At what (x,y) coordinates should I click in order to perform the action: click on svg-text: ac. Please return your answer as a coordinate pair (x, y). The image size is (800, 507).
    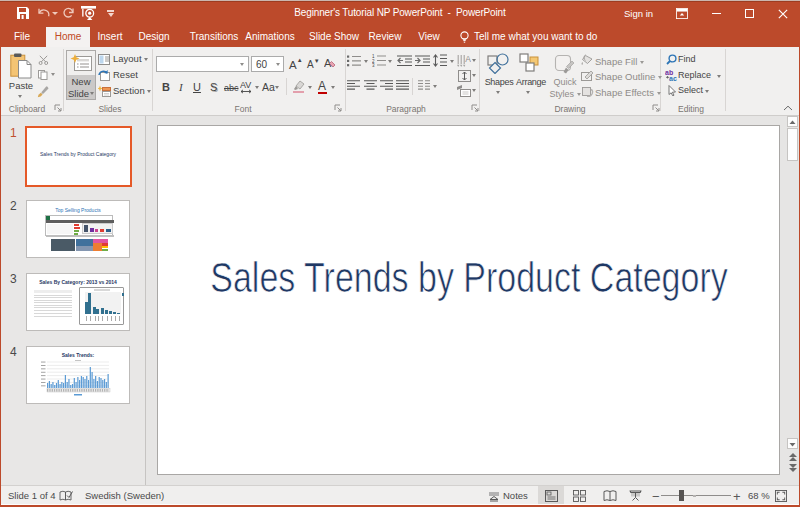
    Looking at the image, I should click on (673, 78).